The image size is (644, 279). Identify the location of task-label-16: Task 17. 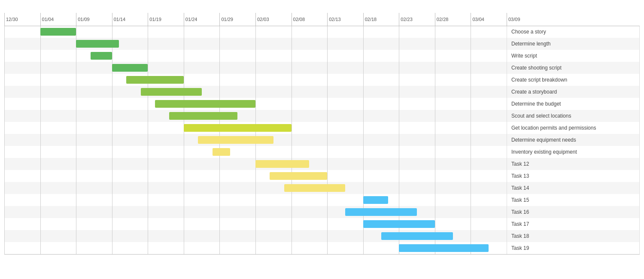
(574, 224).